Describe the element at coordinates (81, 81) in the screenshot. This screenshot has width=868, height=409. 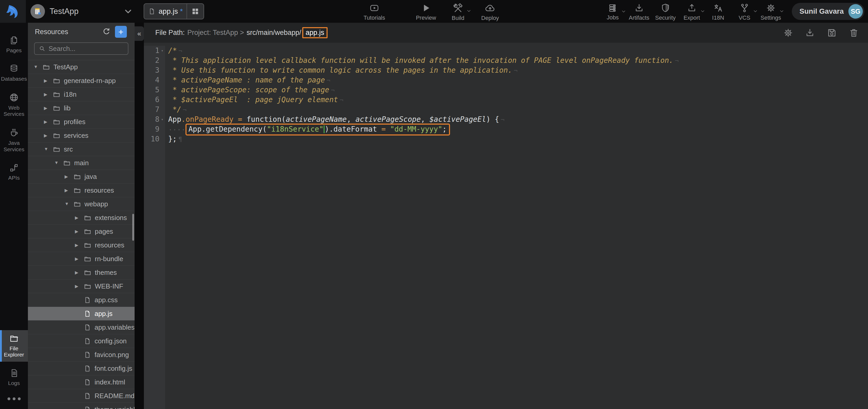
I see `tree-folder-generated-rn-app: ▶ generated-rn-app` at that location.